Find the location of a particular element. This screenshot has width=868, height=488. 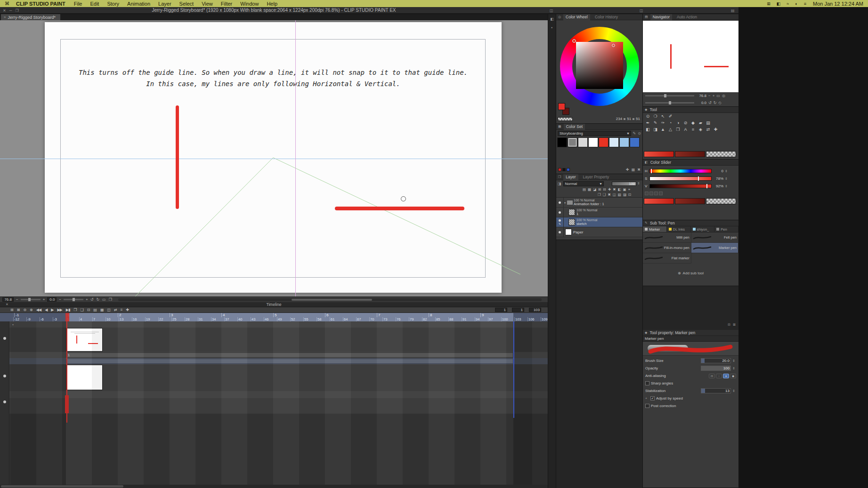

mini-color-swatch is located at coordinates (564, 169).